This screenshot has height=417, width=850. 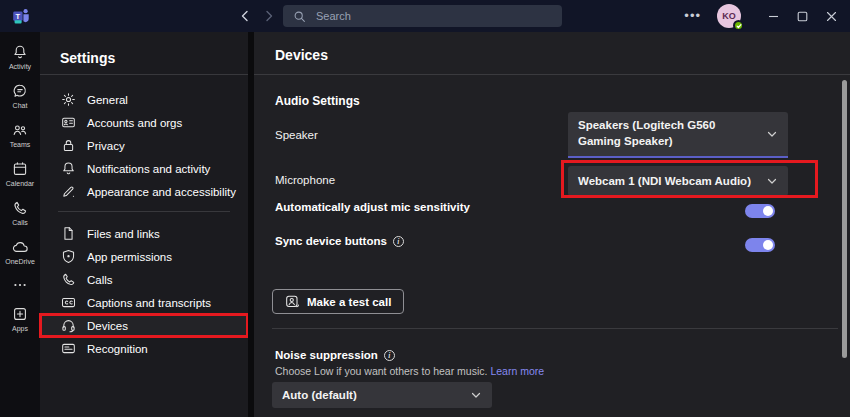 What do you see at coordinates (320, 395) in the screenshot?
I see `noise-suppression-value: Auto (default)` at bounding box center [320, 395].